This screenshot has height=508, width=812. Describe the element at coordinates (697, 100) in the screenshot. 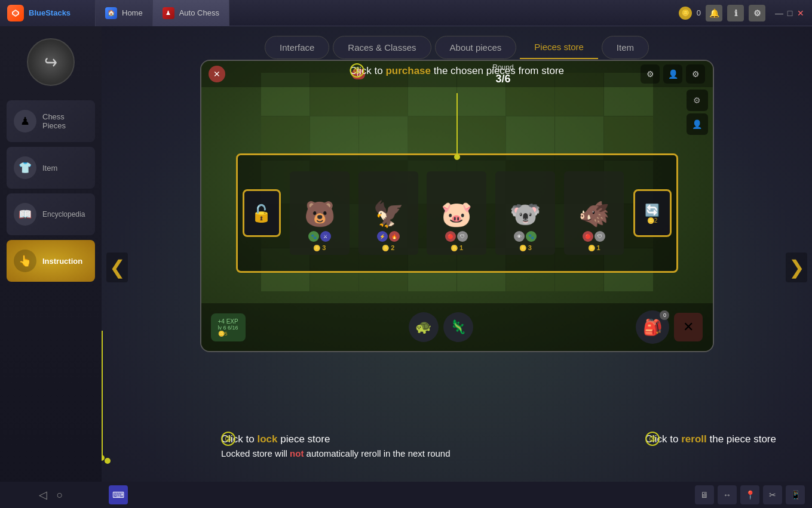

I see `mini-settings-icon: ⚙` at that location.